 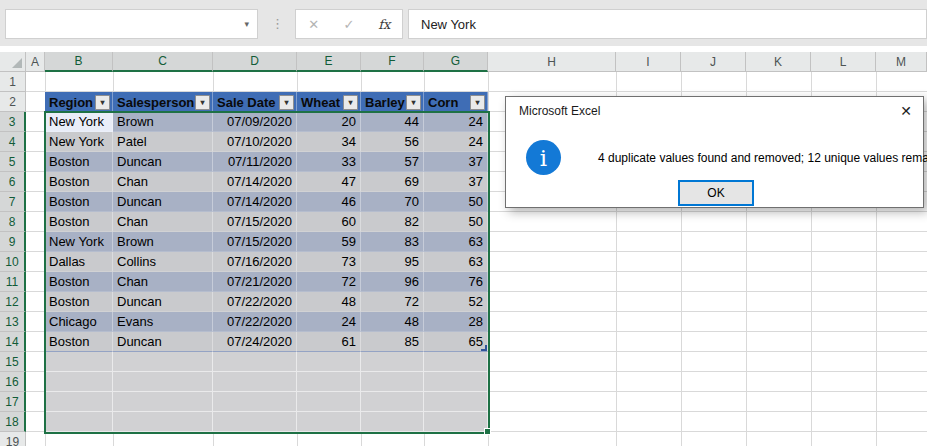 I want to click on cell-F7: 70, so click(x=392, y=202).